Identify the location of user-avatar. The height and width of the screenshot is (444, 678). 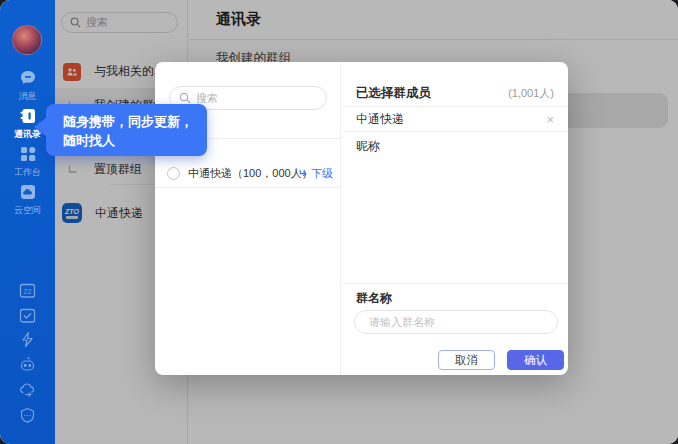
(27, 40).